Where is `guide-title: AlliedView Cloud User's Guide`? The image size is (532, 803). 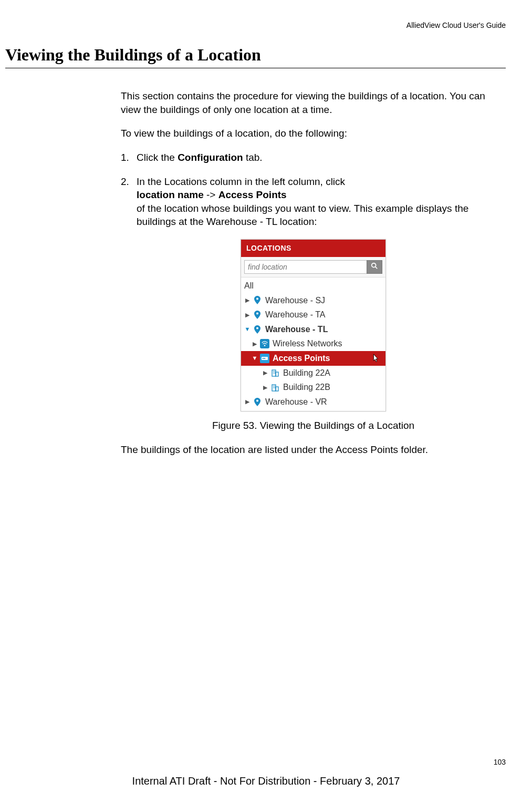
guide-title: AlliedView Cloud User's Guide is located at coordinates (255, 25).